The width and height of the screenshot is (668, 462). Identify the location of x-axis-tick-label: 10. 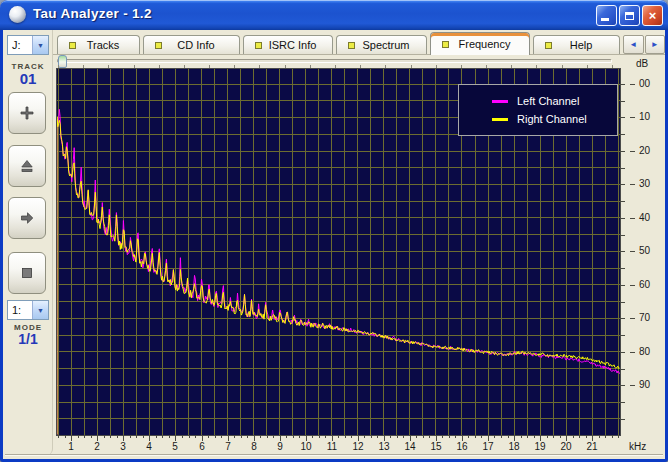
(306, 446).